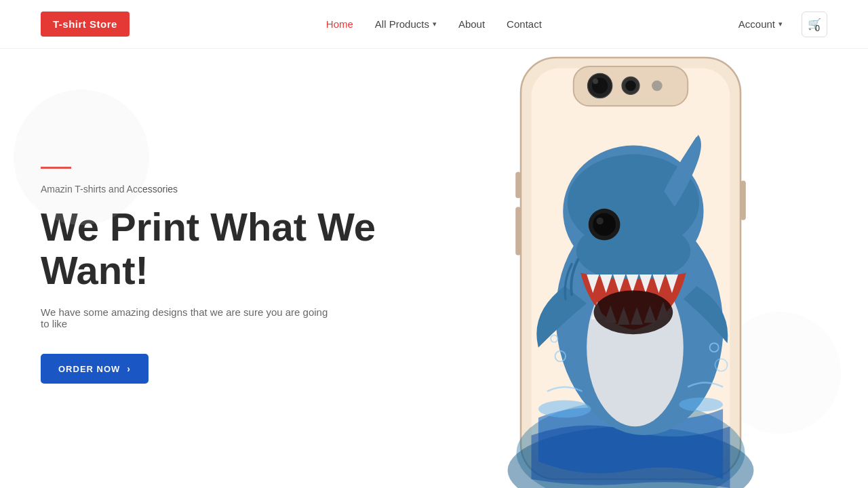  Describe the element at coordinates (186, 318) in the screenshot. I see `hero-description: We have some amazing designs that we are…` at that location.